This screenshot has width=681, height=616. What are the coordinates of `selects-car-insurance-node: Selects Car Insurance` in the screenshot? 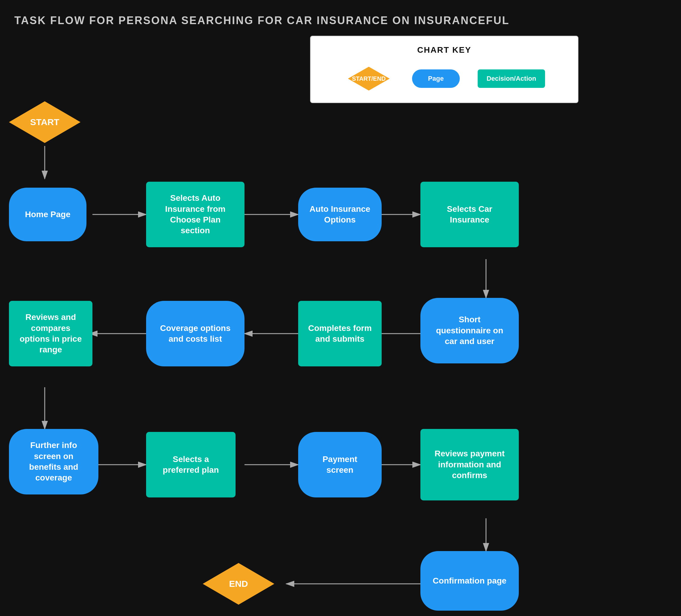 It's located at (470, 214).